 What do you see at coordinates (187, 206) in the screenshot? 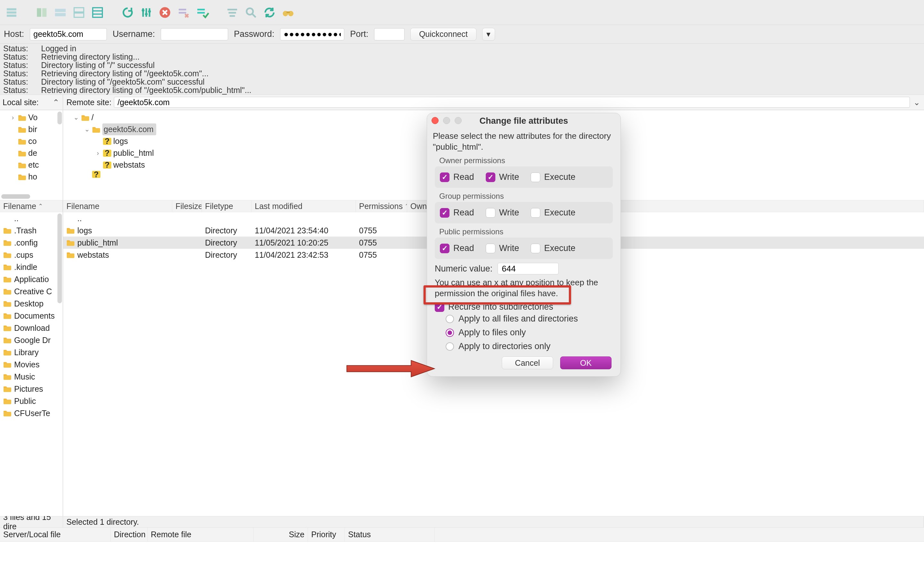
I see `col-filesize: Filesize` at bounding box center [187, 206].